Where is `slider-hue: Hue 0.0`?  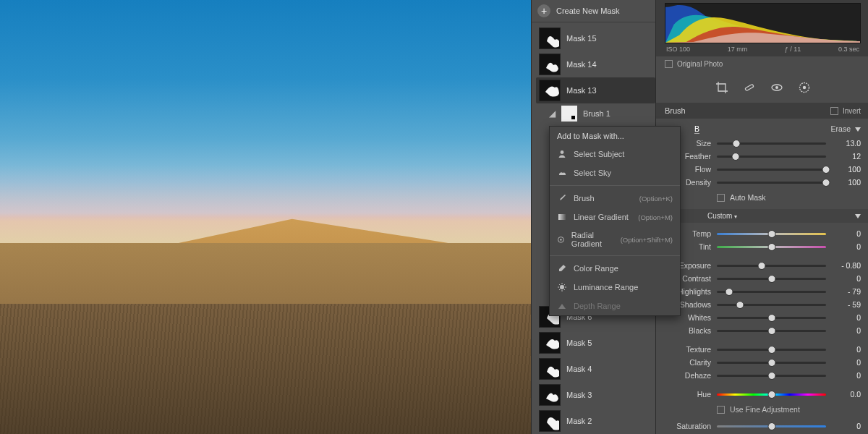 slider-hue: Hue 0.0 is located at coordinates (762, 394).